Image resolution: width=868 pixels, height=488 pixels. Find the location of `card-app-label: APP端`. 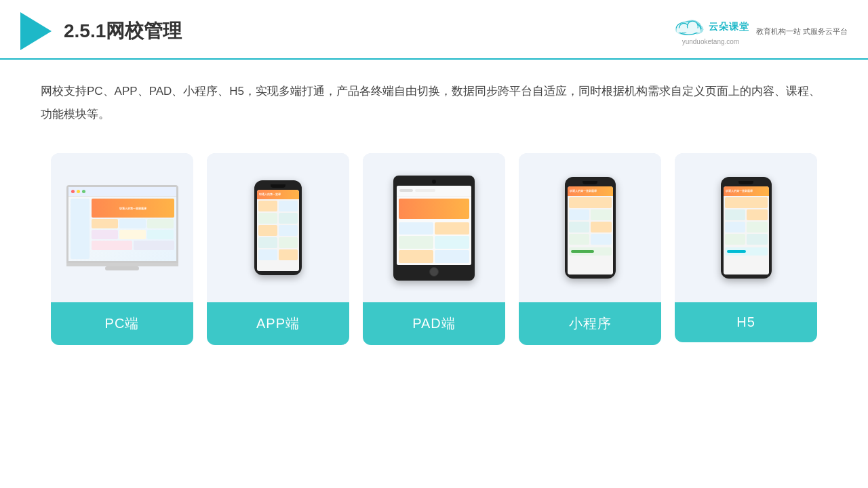

card-app-label: APP端 is located at coordinates (278, 324).